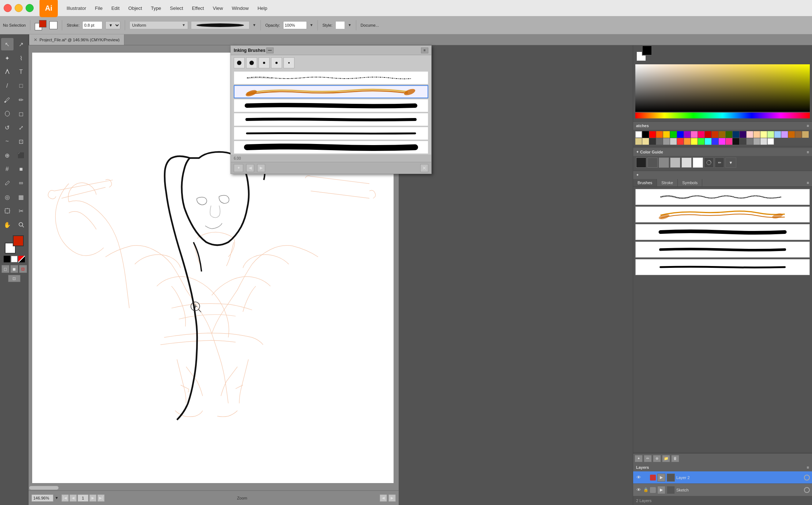  Describe the element at coordinates (7, 211) in the screenshot. I see `artboard-tool` at that location.